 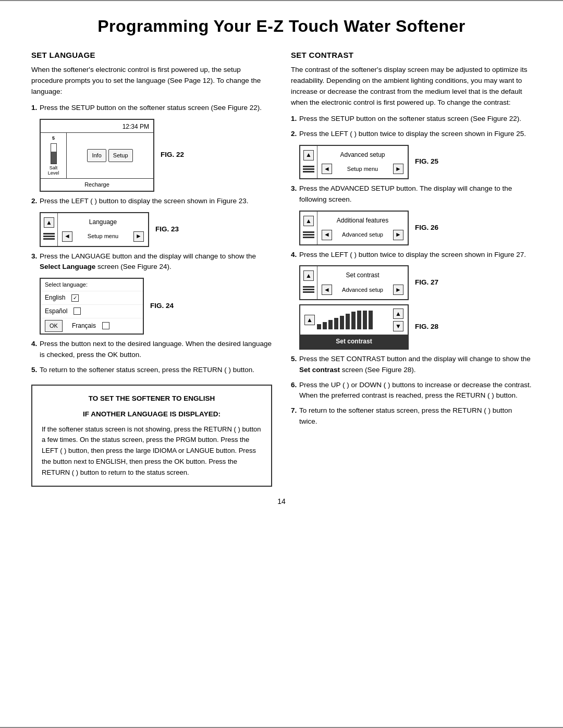 I want to click on fig27-left-btn: ◄, so click(x=327, y=290).